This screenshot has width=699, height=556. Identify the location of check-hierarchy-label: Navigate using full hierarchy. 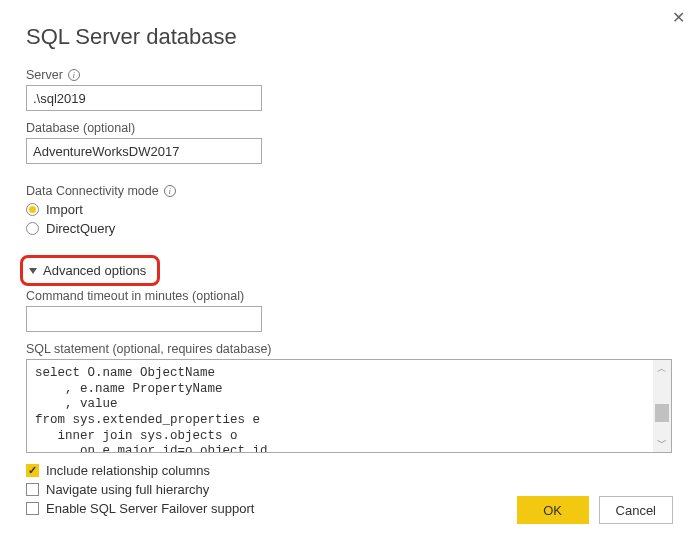
(128, 490).